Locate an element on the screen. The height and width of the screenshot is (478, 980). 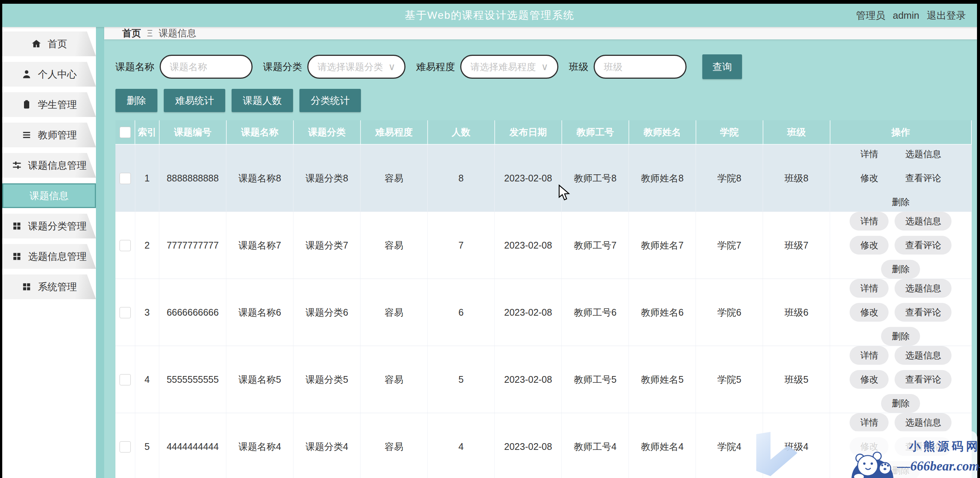
chevron-down-icon: ∨ is located at coordinates (545, 67).